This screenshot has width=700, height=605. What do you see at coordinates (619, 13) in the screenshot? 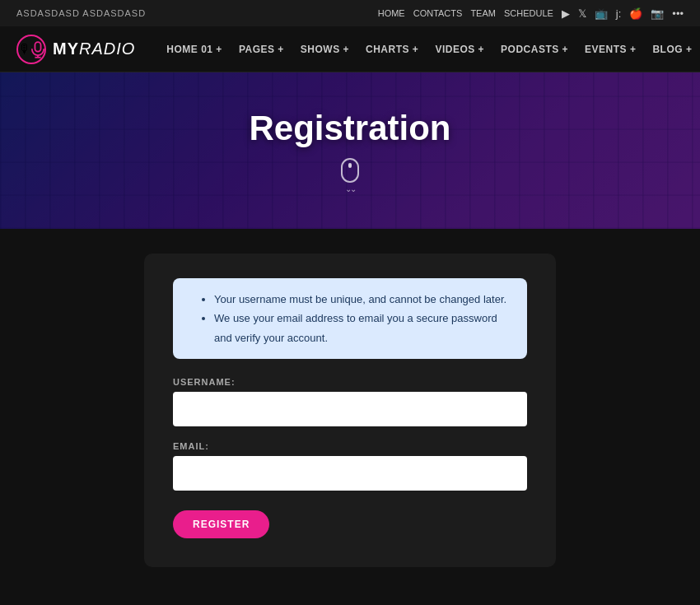
I see `j-icon: j:` at bounding box center [619, 13].